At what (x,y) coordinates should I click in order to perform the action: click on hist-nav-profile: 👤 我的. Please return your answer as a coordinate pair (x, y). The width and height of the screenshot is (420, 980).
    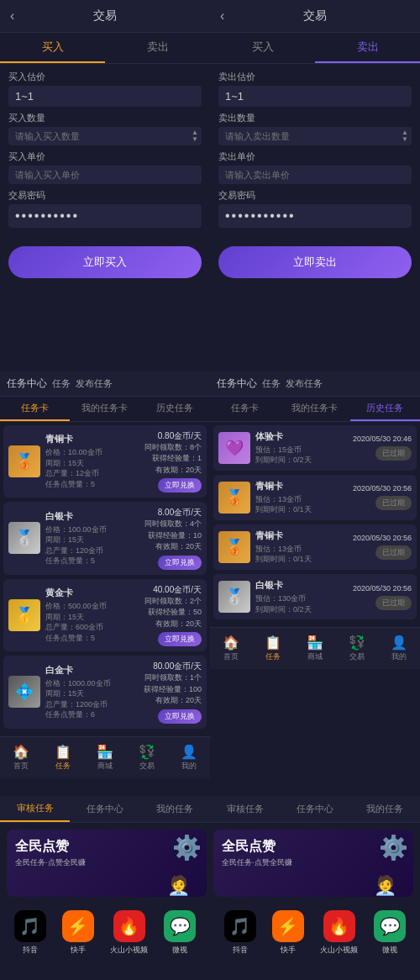
    Looking at the image, I should click on (399, 649).